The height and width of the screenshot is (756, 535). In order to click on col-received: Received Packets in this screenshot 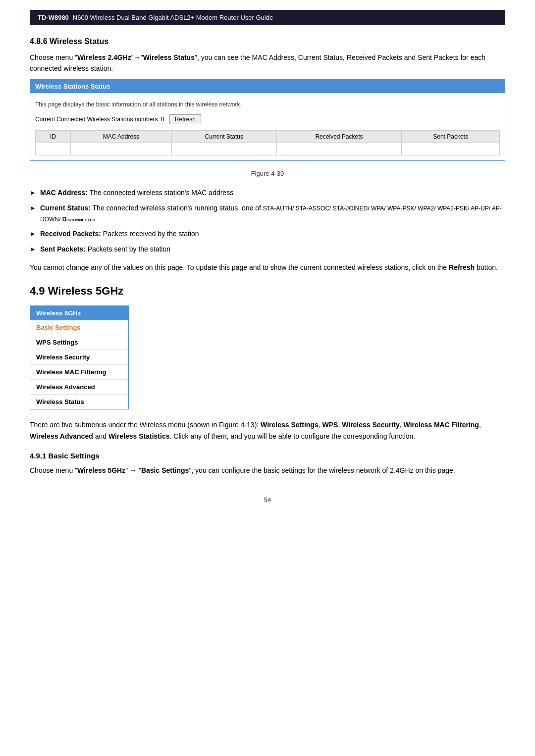, I will do `click(339, 137)`.